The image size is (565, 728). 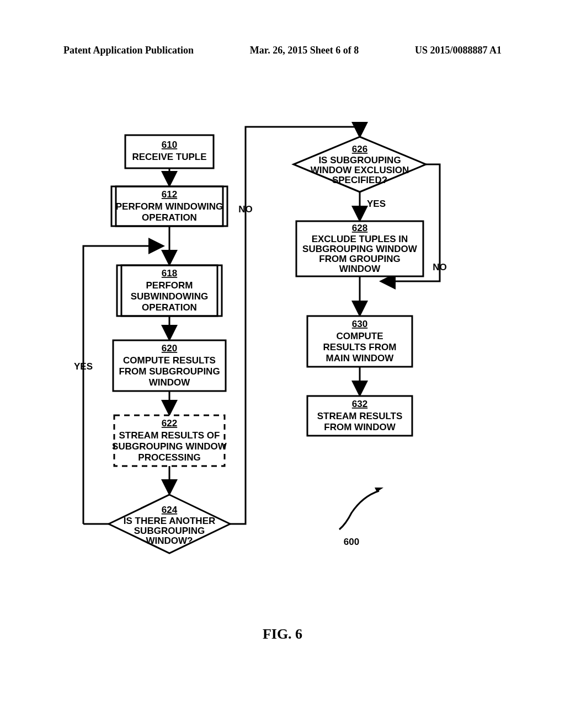 What do you see at coordinates (169, 194) in the screenshot?
I see `num-612: 612` at bounding box center [169, 194].